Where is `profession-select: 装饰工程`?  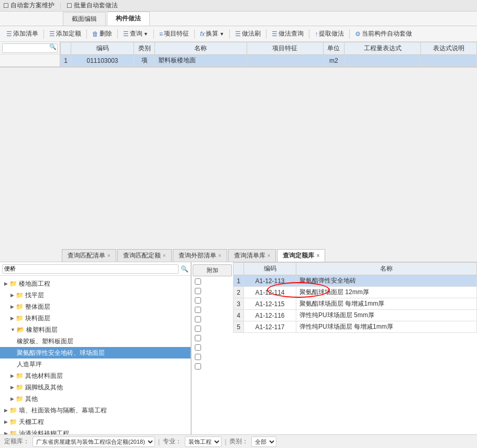
profession-select: 装饰工程 is located at coordinates (203, 442).